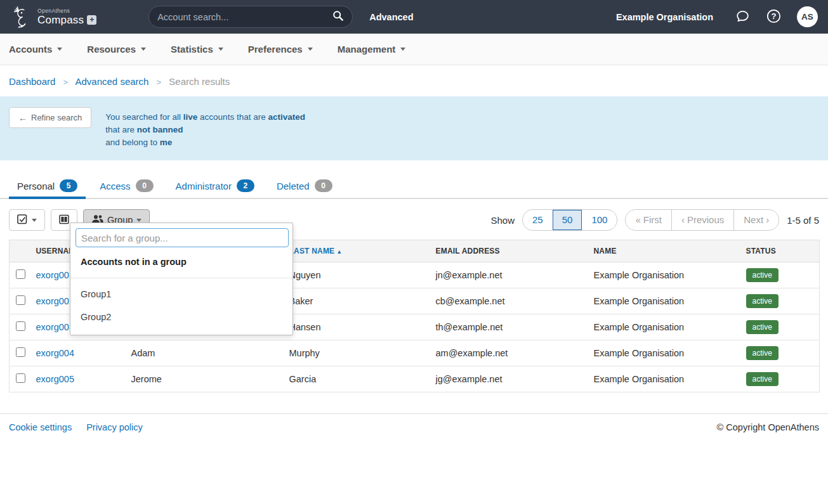 The image size is (828, 504). What do you see at coordinates (648, 220) in the screenshot?
I see `pagination-first: «First` at bounding box center [648, 220].